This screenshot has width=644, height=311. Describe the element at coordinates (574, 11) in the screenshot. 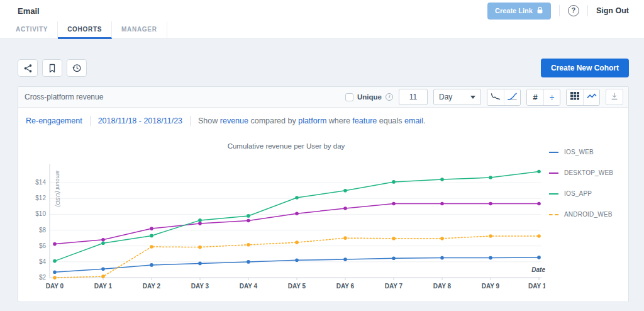

I see `help-button: ?` at that location.